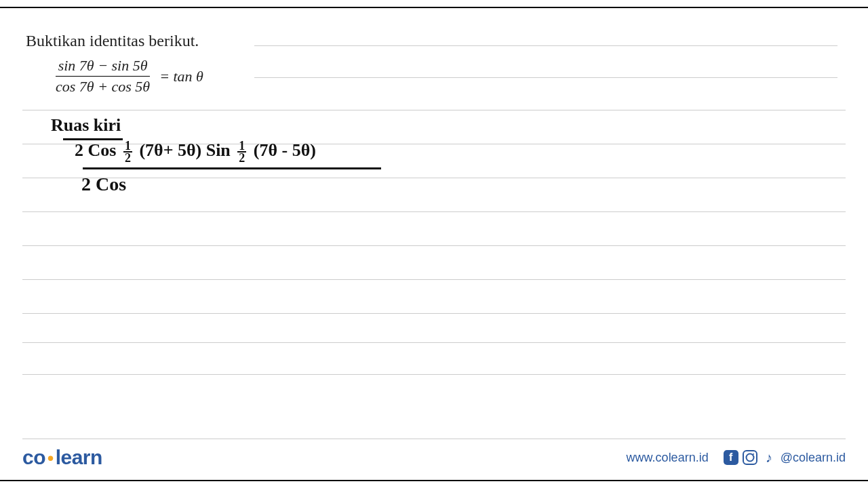 This screenshot has width=868, height=488. What do you see at coordinates (62, 458) in the screenshot?
I see `brand-logo: co • learn` at bounding box center [62, 458].